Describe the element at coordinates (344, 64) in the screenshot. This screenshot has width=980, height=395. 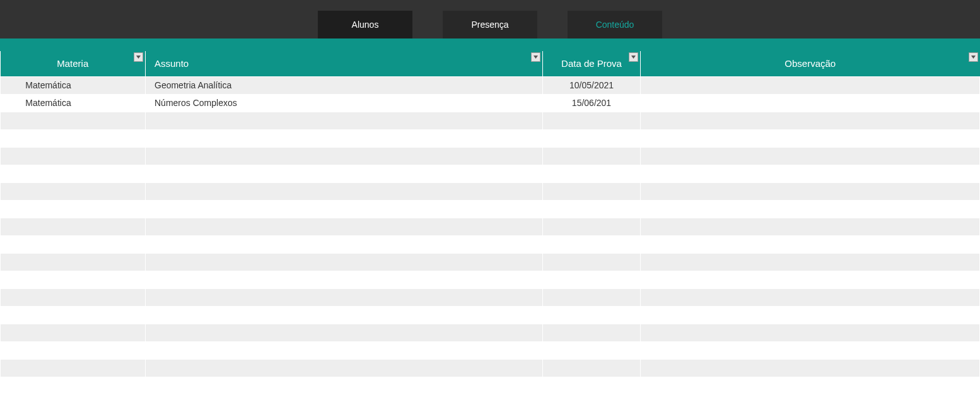
I see `column-header-assunto: Assunto` at that location.